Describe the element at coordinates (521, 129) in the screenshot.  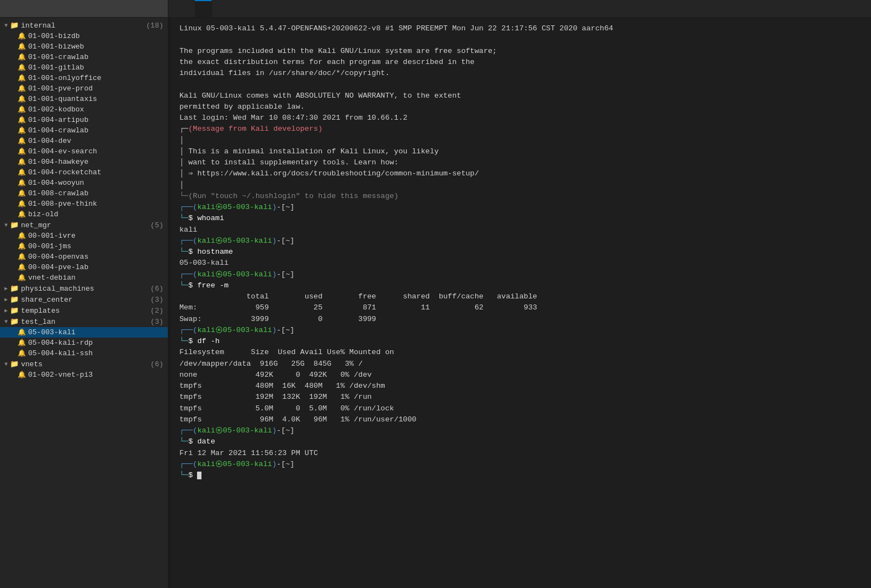
I see `terminal-message-line: ┌─(Message from Kali developers)` at that location.